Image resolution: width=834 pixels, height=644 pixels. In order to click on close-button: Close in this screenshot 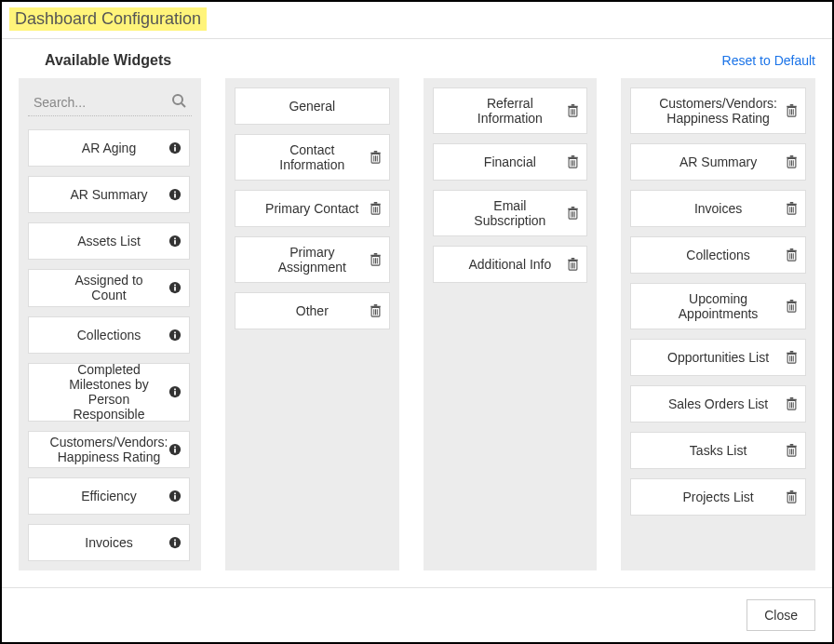, I will do `click(781, 615)`.